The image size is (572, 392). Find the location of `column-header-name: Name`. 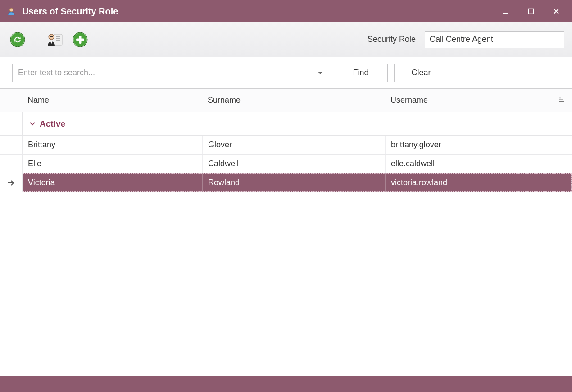

column-header-name: Name is located at coordinates (112, 100).